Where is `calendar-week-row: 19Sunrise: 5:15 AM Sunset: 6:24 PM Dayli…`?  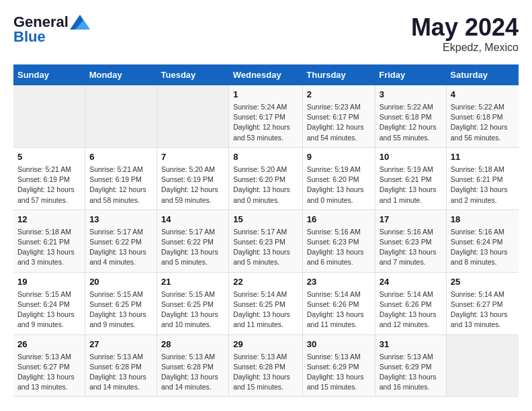
calendar-week-row: 19Sunrise: 5:15 AM Sunset: 6:24 PM Dayli… is located at coordinates (266, 304).